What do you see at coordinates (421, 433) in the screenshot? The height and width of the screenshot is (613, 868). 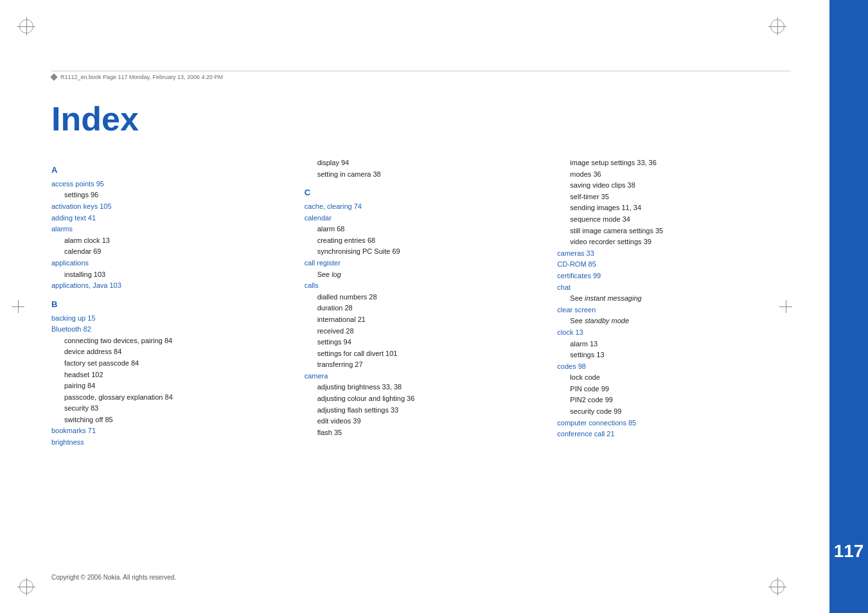 I see `entry-flash-35: flash 35` at bounding box center [421, 433].